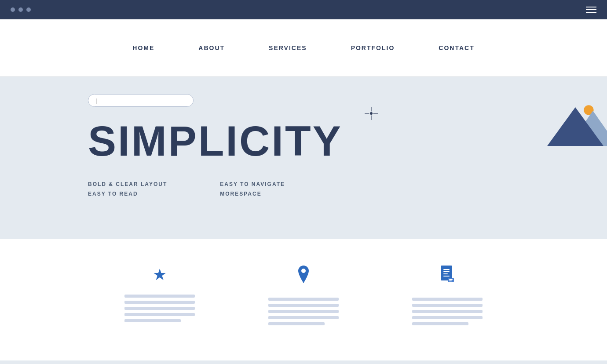 The height and width of the screenshot is (364, 607). I want to click on nav-link-contact: CONTACT, so click(457, 48).